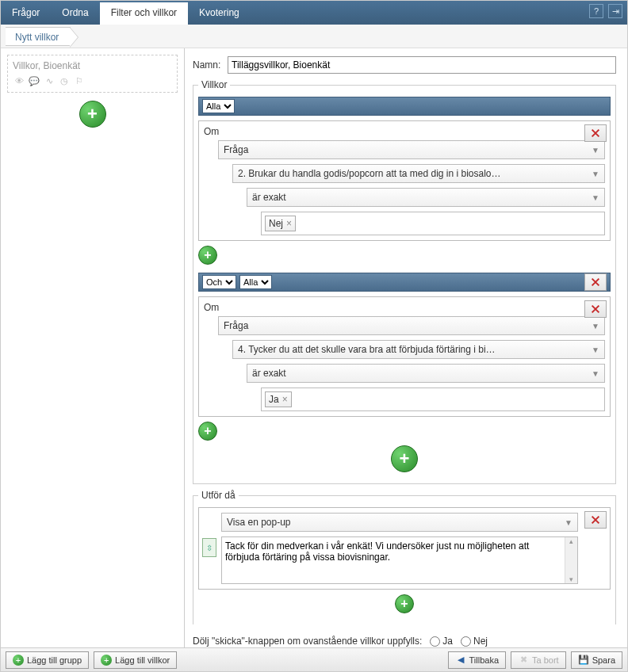 Image resolution: width=628 pixels, height=672 pixels. I want to click on add-group-button: + Lägg till grupp, so click(48, 660).